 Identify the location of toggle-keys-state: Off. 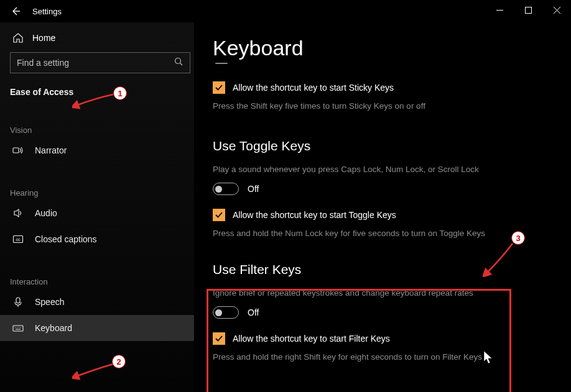
(253, 189).